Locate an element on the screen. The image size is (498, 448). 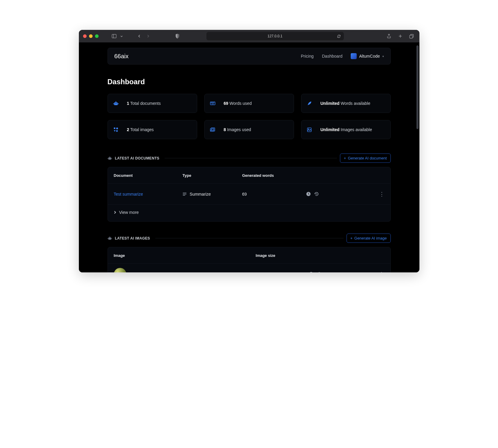
image-cell: Test is located at coordinates (185, 270).